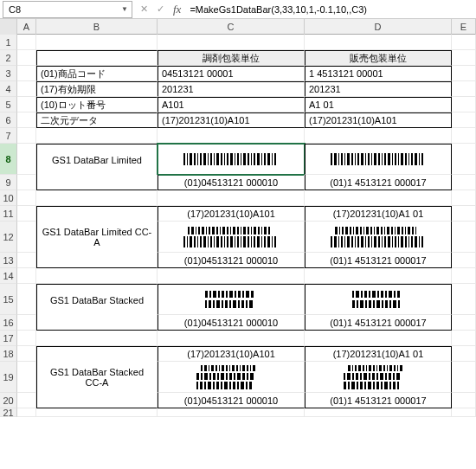 This screenshot has height=469, width=476. What do you see at coordinates (9, 354) in the screenshot?
I see `row-header: 18` at bounding box center [9, 354].